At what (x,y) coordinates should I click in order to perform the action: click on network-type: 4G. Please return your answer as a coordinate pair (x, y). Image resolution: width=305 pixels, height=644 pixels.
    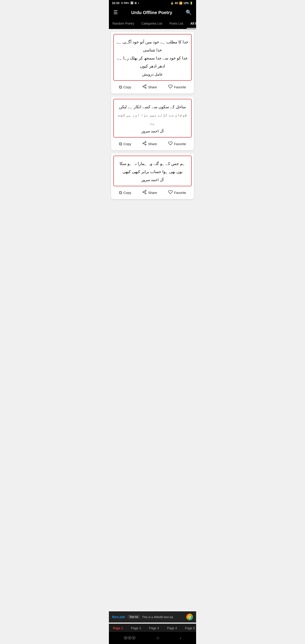
    Looking at the image, I should click on (176, 3).